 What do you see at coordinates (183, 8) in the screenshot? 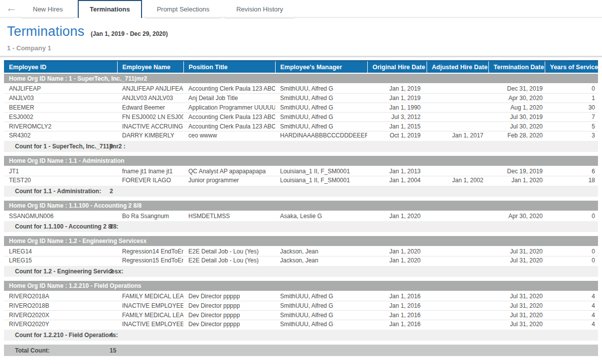
I see `tab-prompt-selections: Prompt Selections` at bounding box center [183, 8].